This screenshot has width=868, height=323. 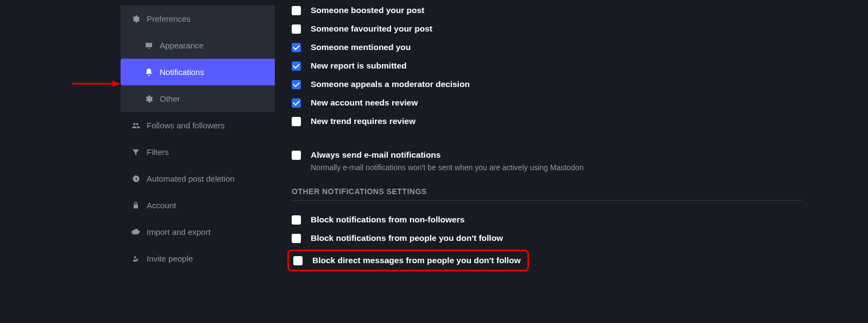 What do you see at coordinates (547, 238) in the screenshot?
I see `check-block-unfollowed: Block notifications from people you don'…` at bounding box center [547, 238].